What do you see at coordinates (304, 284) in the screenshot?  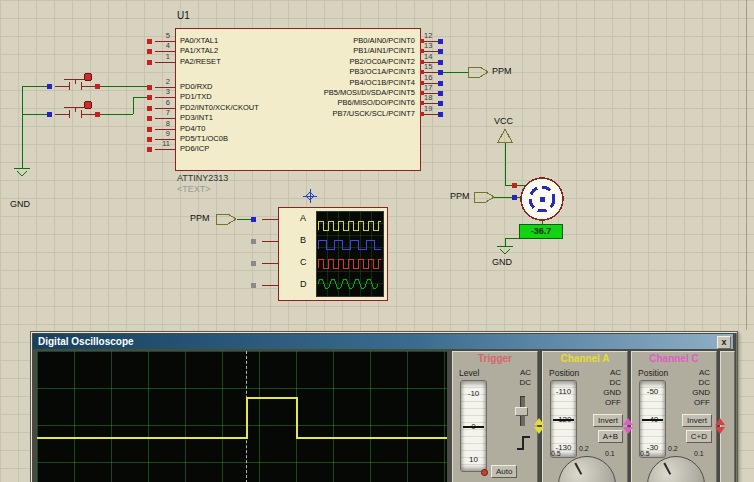 I see `scope-input-label: D` at bounding box center [304, 284].